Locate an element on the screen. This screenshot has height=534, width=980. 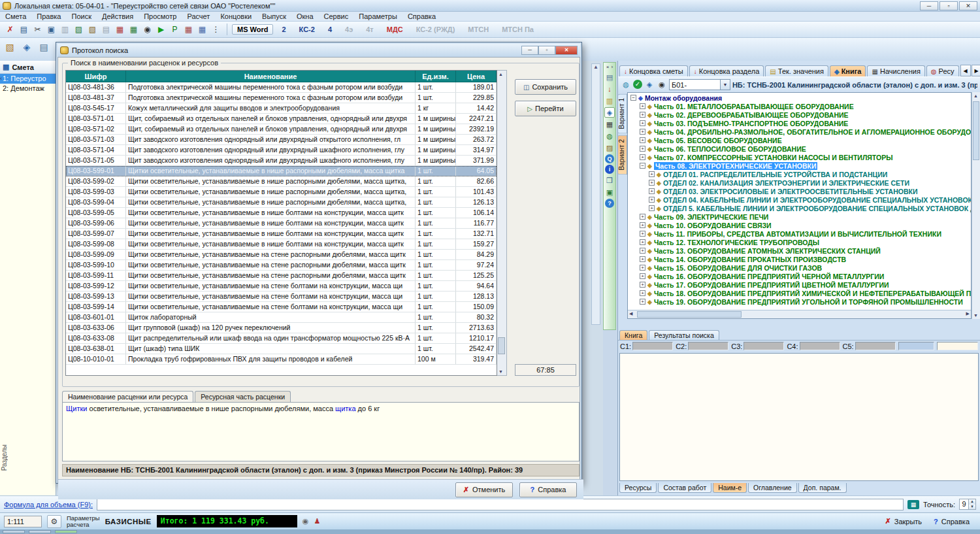
format-button-2: 2 is located at coordinates (284, 29).